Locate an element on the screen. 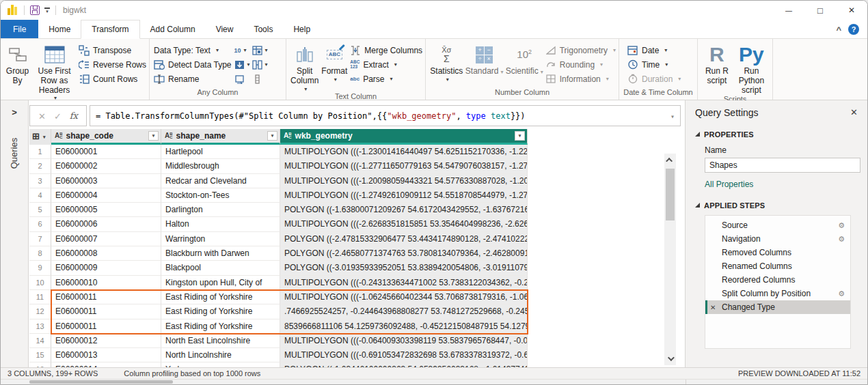  minimize-button is located at coordinates (789, 10).